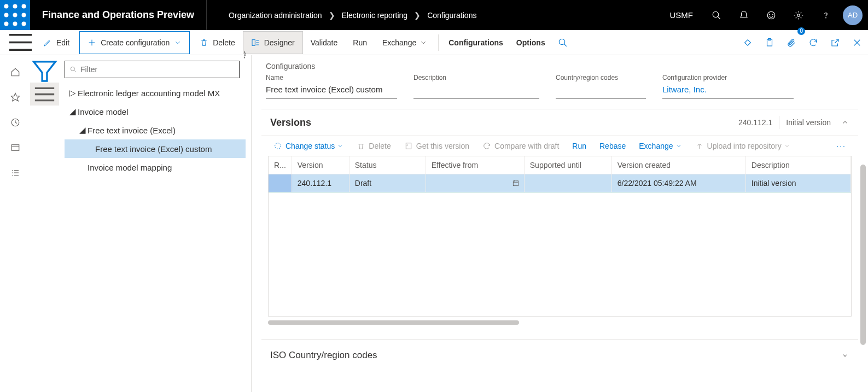  Describe the element at coordinates (527, 146) in the screenshot. I see `btn-label: Compare with draft` at that location.